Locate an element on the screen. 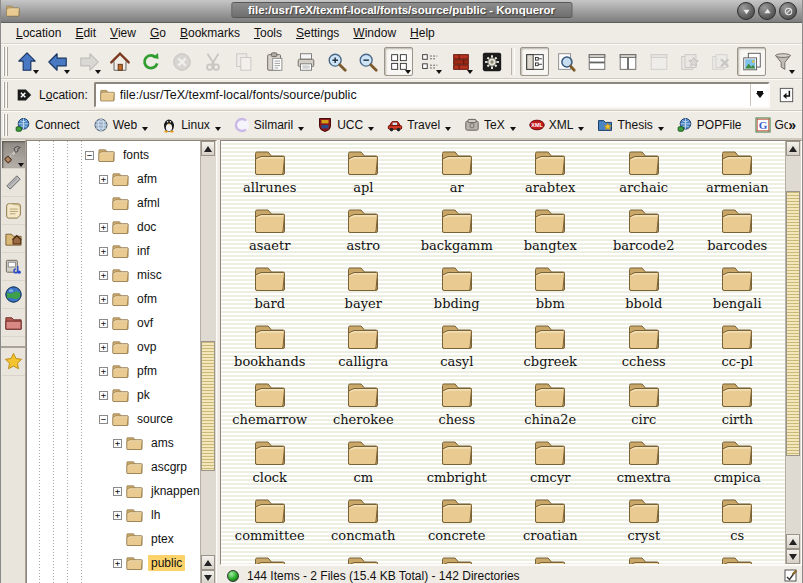  tree-item-label: ovf is located at coordinates (145, 323).